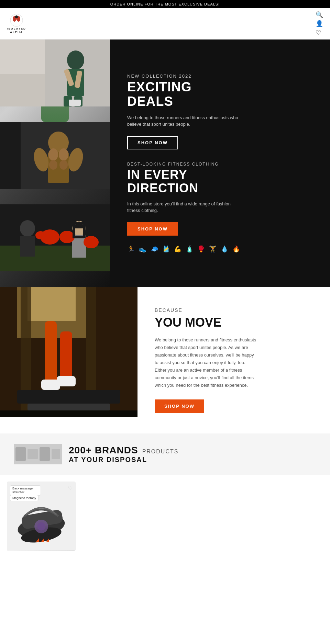 The width and height of the screenshot is (330, 644). Describe the element at coordinates (186, 121) in the screenshot. I see `hero-desc1: We belong to those runners and fitness e…` at that location.